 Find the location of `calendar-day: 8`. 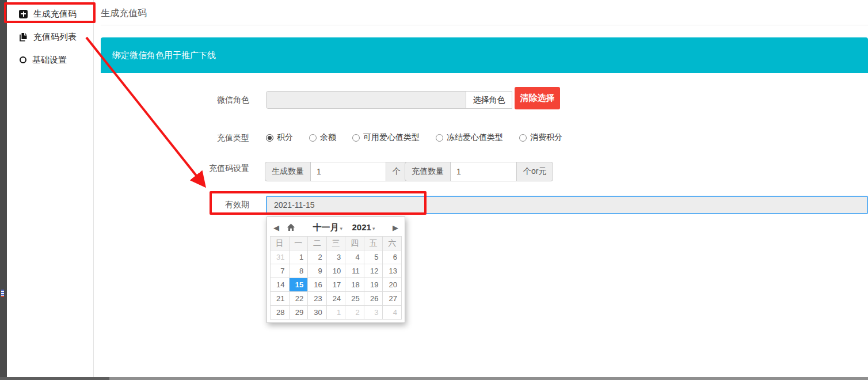

calendar-day: 8 is located at coordinates (298, 271).